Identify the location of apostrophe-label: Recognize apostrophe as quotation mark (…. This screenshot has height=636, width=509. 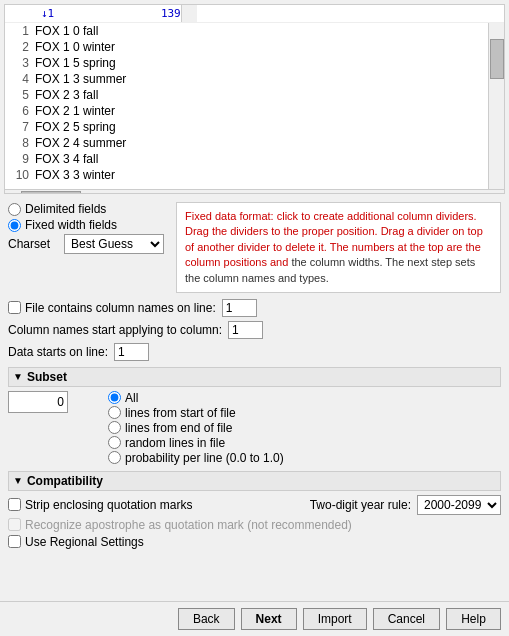
(180, 525).